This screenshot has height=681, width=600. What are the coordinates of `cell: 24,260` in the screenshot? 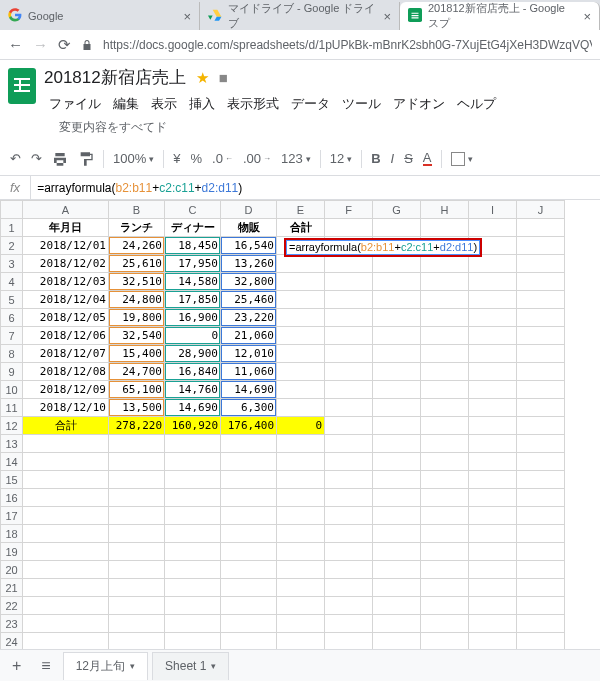 It's located at (137, 246).